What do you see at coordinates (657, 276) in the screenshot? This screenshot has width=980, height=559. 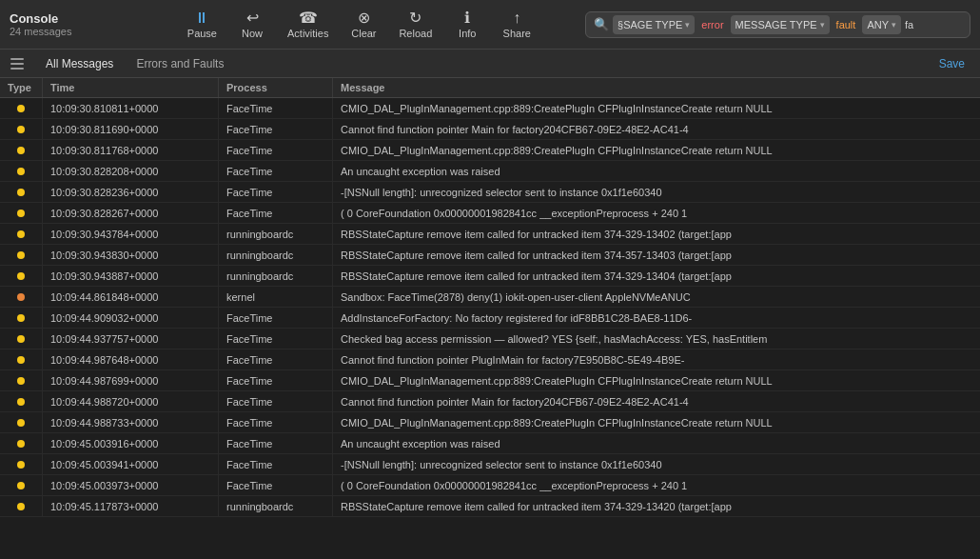 I see `row-message: RBSStateCapture remove item called for u…` at bounding box center [657, 276].